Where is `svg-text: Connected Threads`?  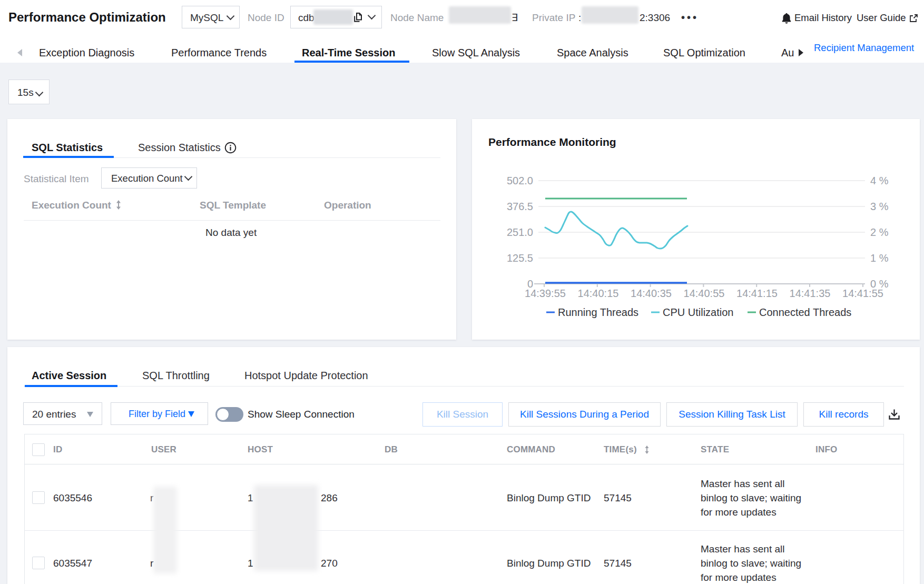
svg-text: Connected Threads is located at coordinates (805, 312).